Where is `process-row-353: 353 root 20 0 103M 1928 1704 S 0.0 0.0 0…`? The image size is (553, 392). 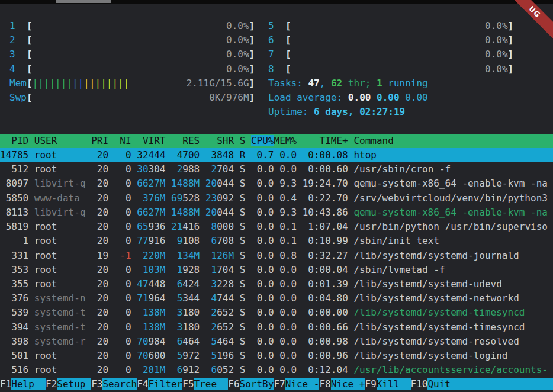
process-row-353: 353 root 20 0 103M 1928 1704 S 0.0 0.0 0… is located at coordinates (276, 270).